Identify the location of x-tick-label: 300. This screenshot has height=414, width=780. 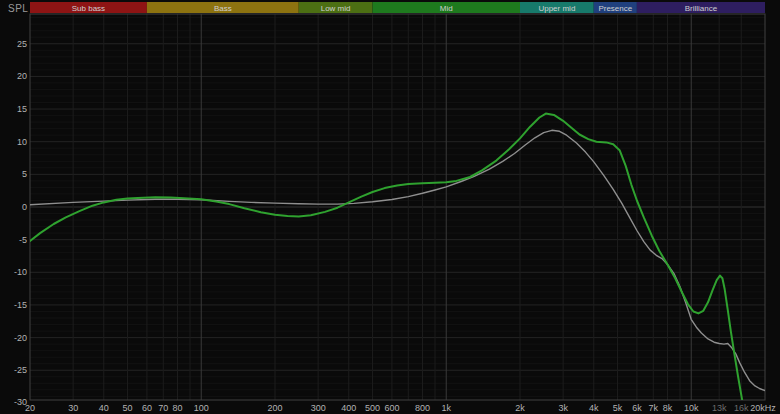
(318, 408).